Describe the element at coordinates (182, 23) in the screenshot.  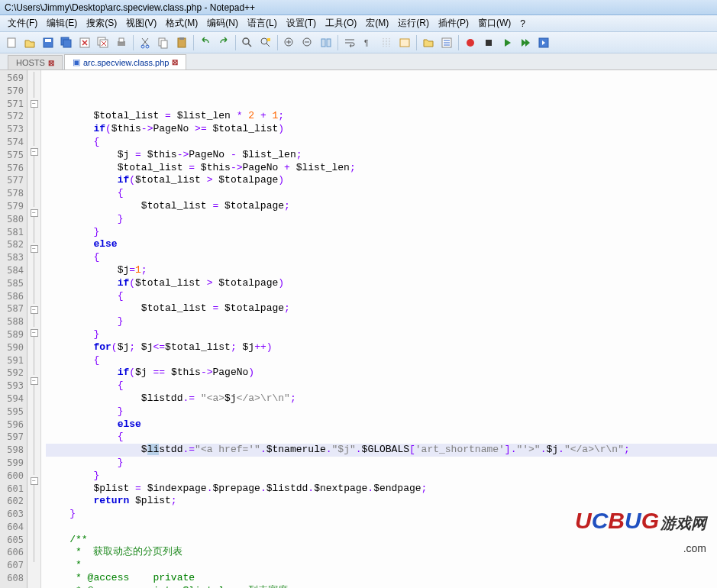
I see `menu-format: 格式(M)` at that location.